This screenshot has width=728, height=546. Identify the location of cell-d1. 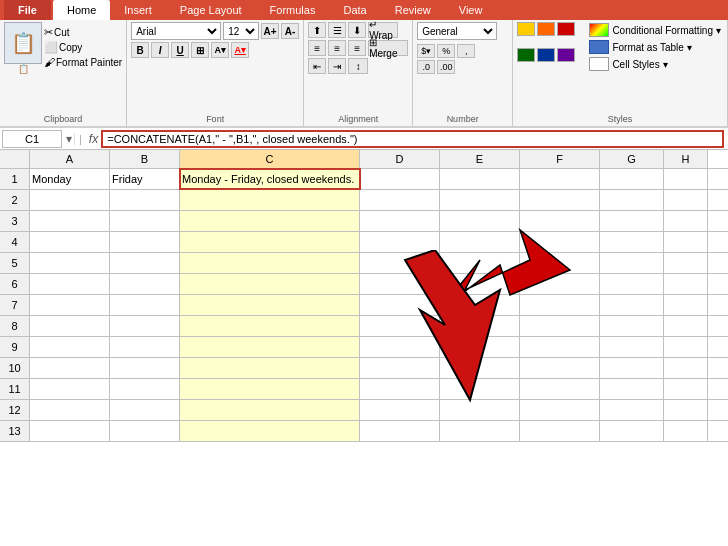
(400, 179).